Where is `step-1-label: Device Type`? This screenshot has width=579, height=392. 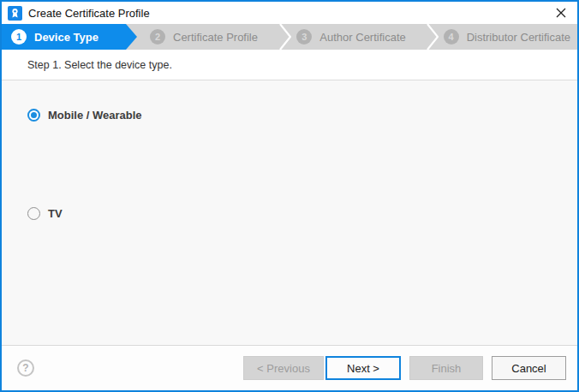
step-1-label: Device Type is located at coordinates (67, 38).